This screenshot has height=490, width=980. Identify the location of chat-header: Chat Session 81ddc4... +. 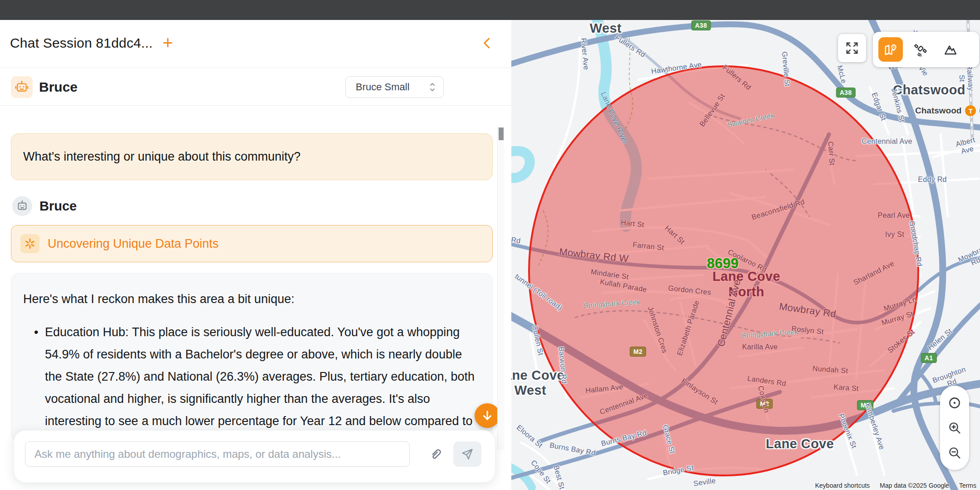
(256, 44).